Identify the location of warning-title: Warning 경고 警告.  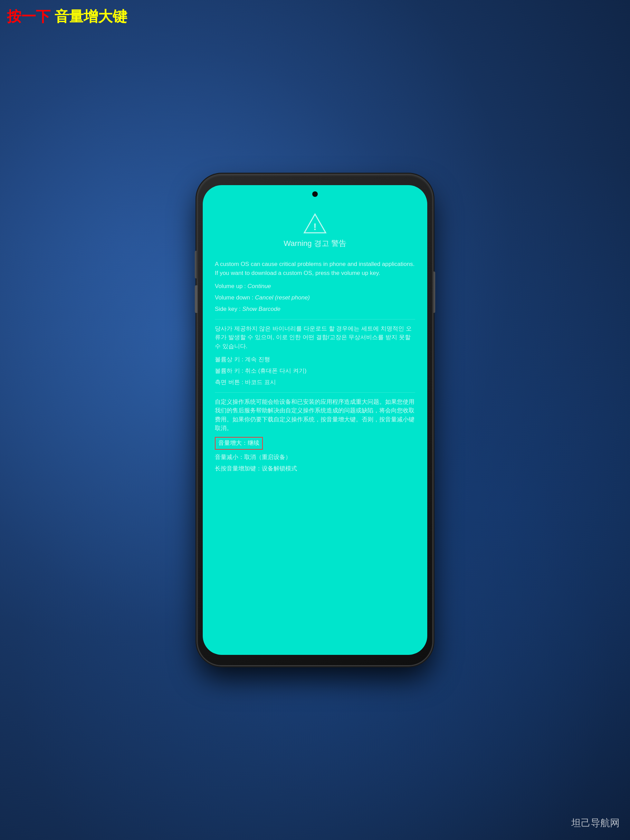
(315, 244).